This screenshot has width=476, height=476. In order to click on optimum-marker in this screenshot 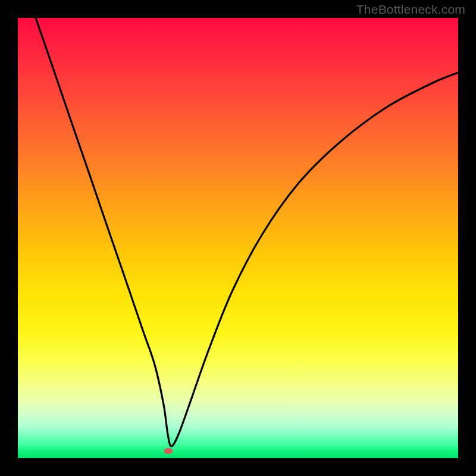, I will do `click(169, 451)`.